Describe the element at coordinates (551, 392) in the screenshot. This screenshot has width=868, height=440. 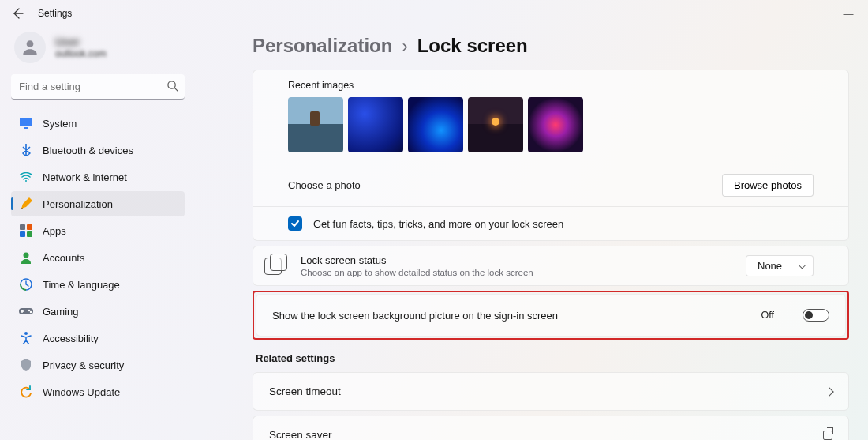
I see `screen-timeout-link: Screen timeout` at that location.